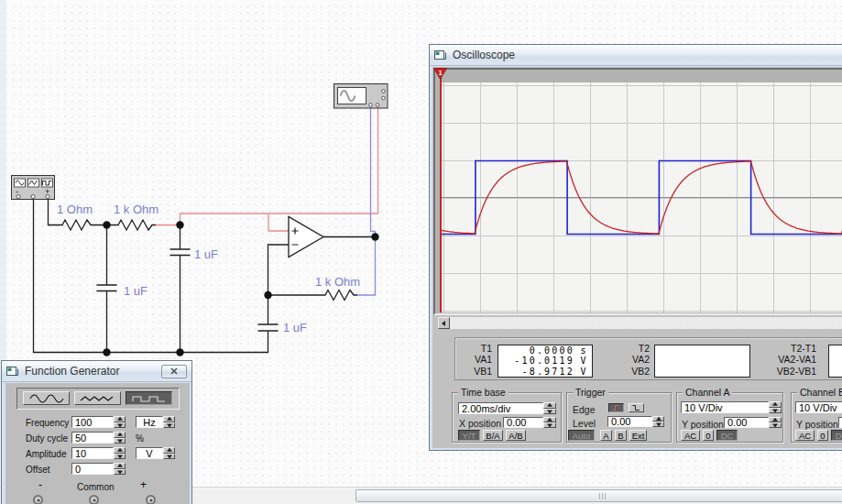 Image resolution: width=842 pixels, height=504 pixels. Describe the element at coordinates (97, 433) in the screenshot. I see `function-generator-window: Function Generator Frequency 100 Hz Duty…` at that location.